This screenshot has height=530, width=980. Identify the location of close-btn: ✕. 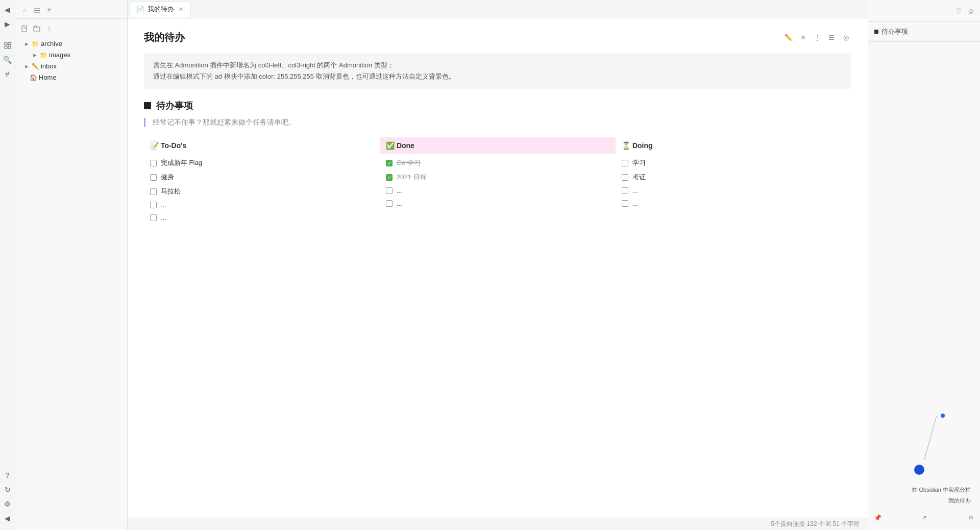
(803, 38).